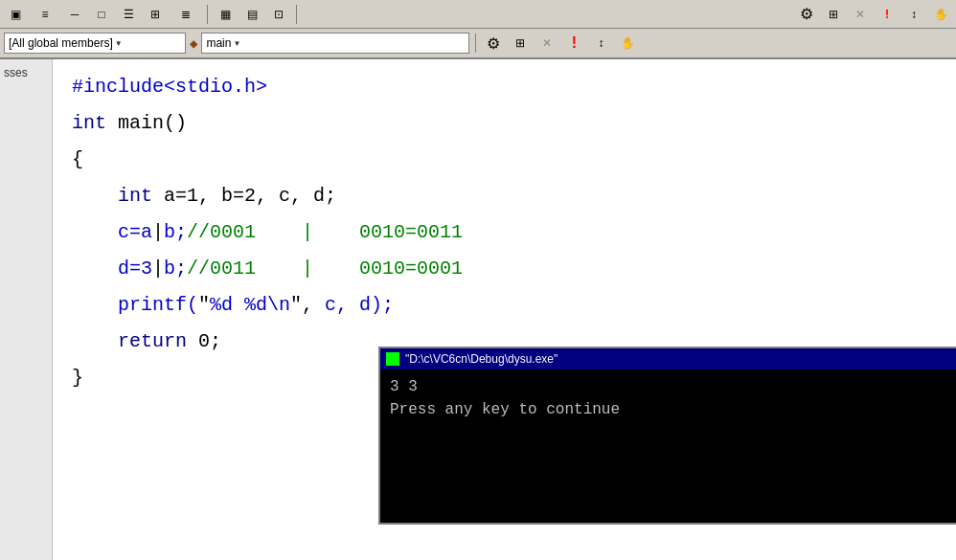  I want to click on code-line-5: c=a|b;//0001 | 0010=0011, so click(504, 233).